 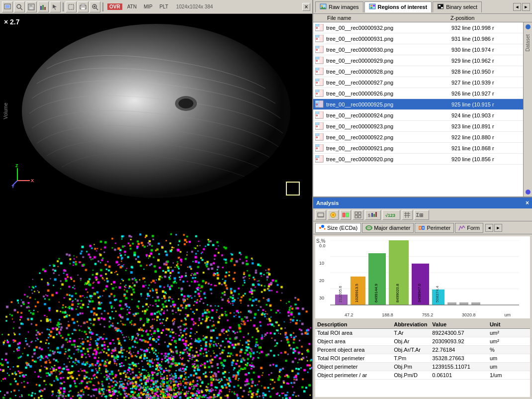 What do you see at coordinates (43, 7) in the screenshot?
I see `chart-btn` at bounding box center [43, 7].